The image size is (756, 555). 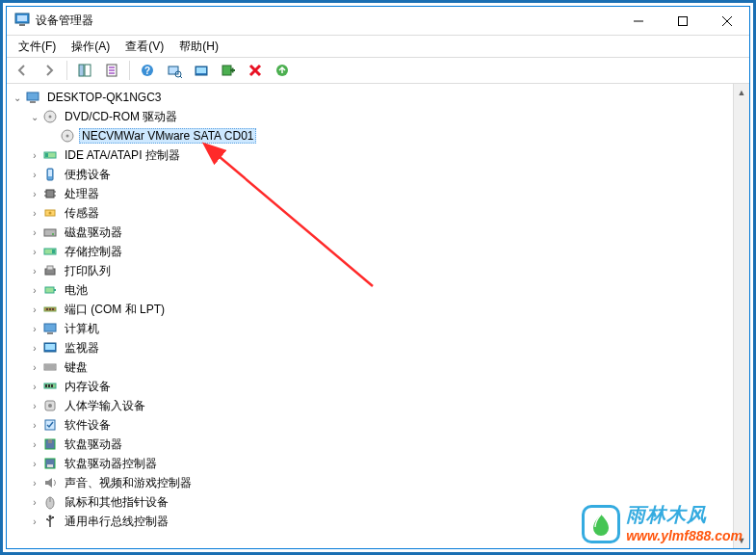 What do you see at coordinates (85, 70) in the screenshot?
I see `show-hide-tree-button` at bounding box center [85, 70].